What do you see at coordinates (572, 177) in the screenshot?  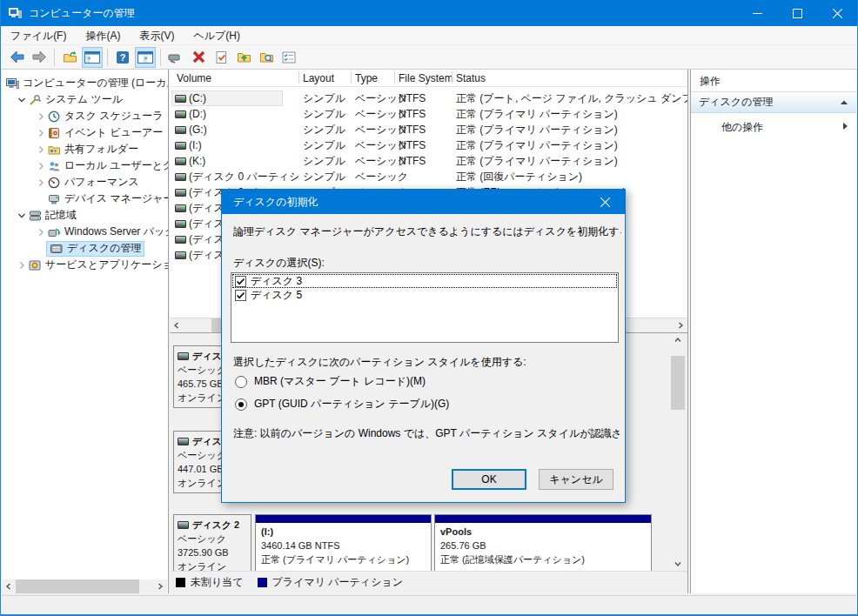 I see `volume-status: 正常 (回復パーティション)` at bounding box center [572, 177].